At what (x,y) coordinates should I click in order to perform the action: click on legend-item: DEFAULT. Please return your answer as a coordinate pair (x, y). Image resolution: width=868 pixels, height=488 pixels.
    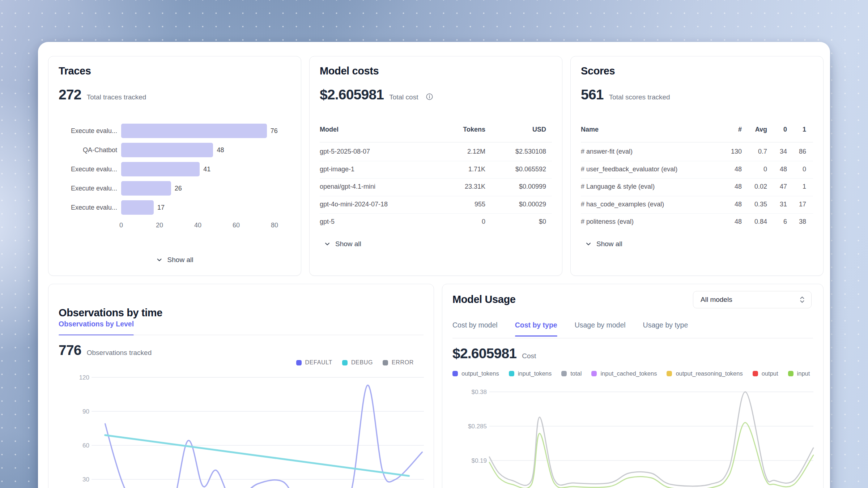
    Looking at the image, I should click on (314, 363).